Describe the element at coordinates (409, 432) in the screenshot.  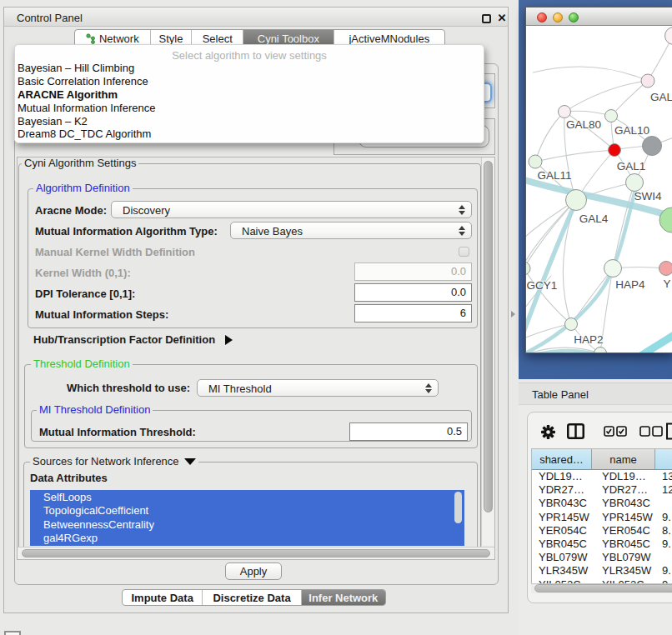
I see `mi-threshold-field: 0.5` at that location.